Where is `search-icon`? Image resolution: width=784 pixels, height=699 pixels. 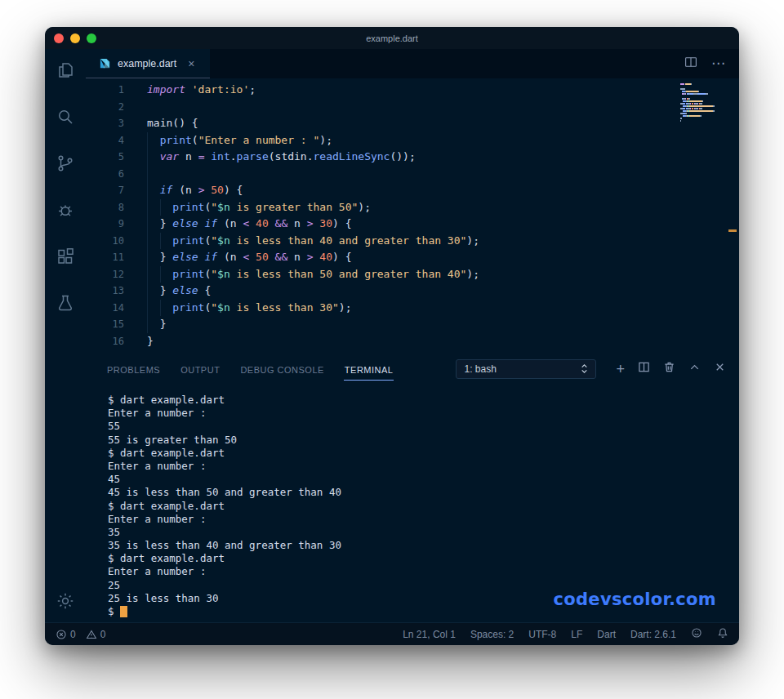
search-icon is located at coordinates (65, 117).